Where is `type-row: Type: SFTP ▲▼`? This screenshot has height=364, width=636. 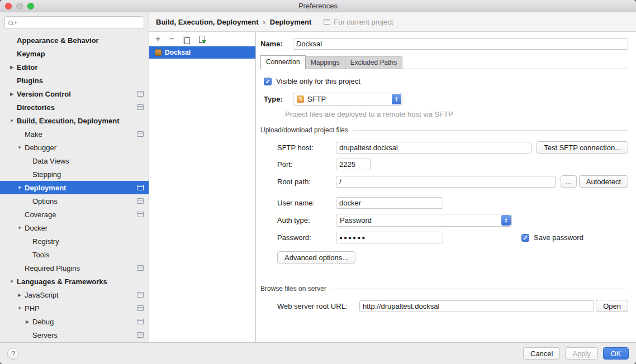
type-row: Type: SFTP ▲▼ is located at coordinates (446, 99).